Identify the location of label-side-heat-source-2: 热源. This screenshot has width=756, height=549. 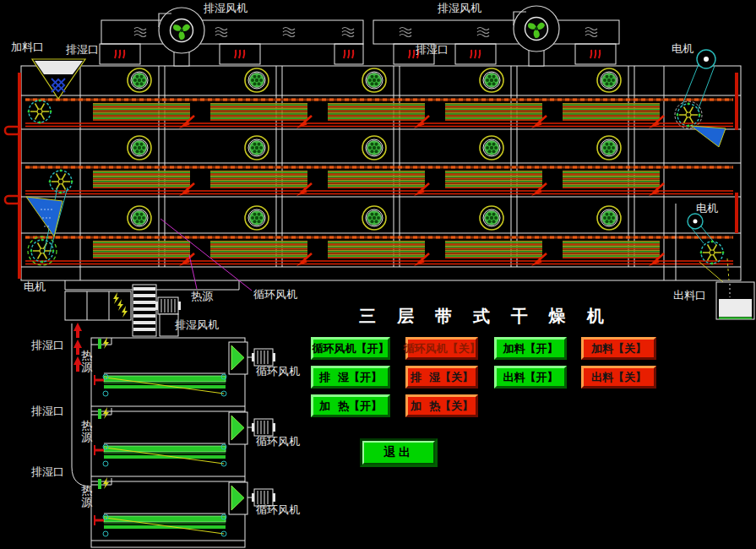
(88, 432).